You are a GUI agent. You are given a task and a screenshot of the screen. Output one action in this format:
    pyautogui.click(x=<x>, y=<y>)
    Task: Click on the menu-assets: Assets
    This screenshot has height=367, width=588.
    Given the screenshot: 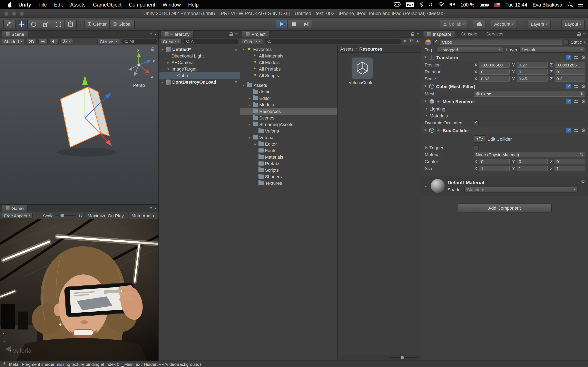 What is the action you would take?
    pyautogui.click(x=78, y=5)
    